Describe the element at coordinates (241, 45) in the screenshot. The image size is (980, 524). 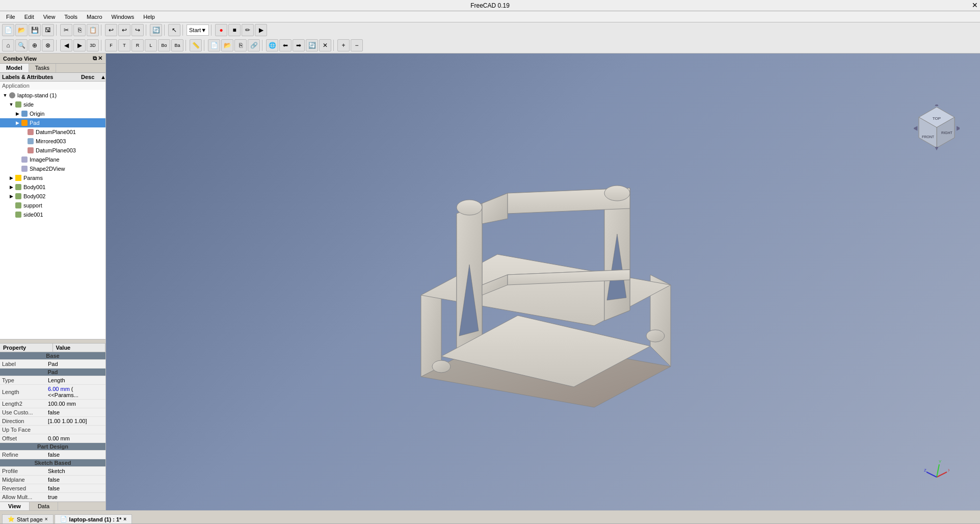
I see `clone-button: ⎘` at that location.